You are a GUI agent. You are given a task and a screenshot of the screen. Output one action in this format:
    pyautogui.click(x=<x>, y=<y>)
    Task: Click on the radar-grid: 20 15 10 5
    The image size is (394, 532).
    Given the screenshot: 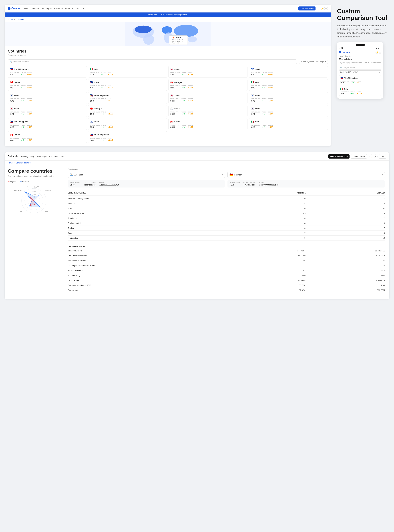 What is the action you would take?
    pyautogui.click(x=33, y=201)
    